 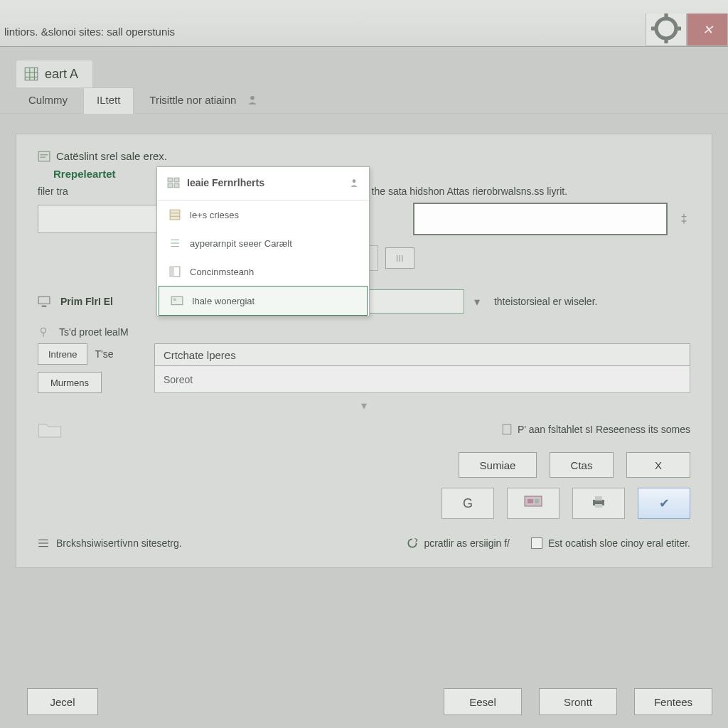 What do you see at coordinates (263, 242) in the screenshot?
I see `dropdown-popup: Ieaie Fernrlherts le+s crieses ayperarnp…` at bounding box center [263, 242].